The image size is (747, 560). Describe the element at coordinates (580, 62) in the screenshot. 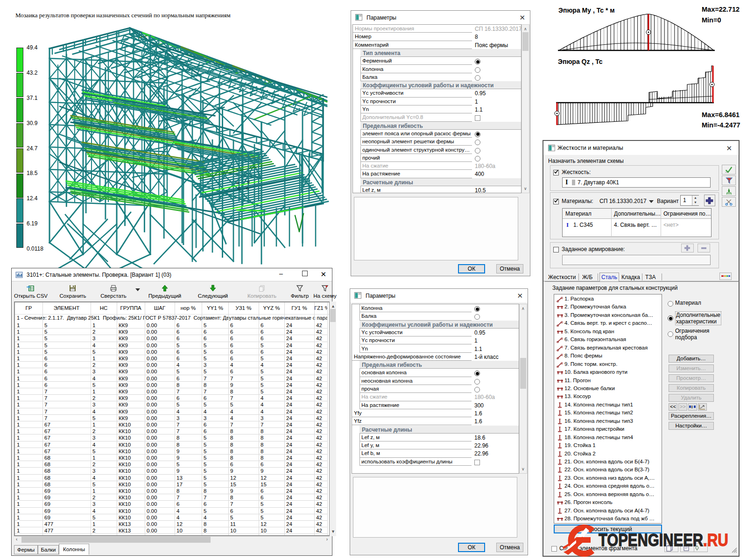

I see `svg-text: Эпюра Qz , Tc` at that location.